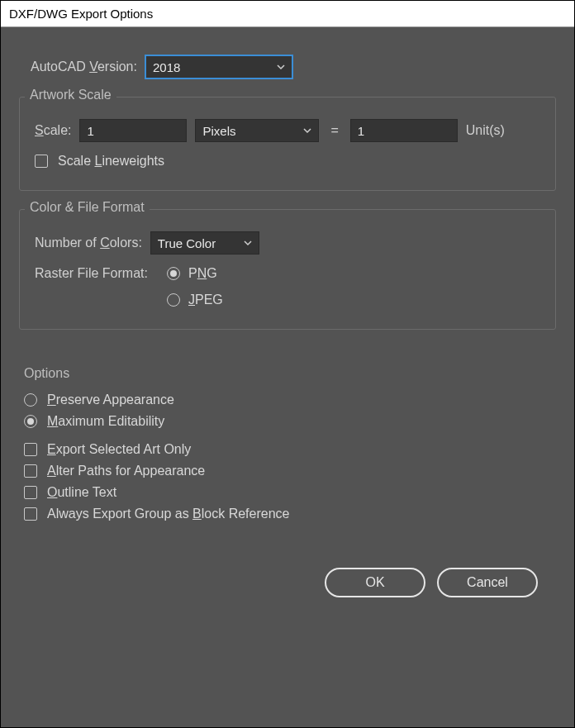 The image size is (575, 728). I want to click on maximum-editability-radio, so click(31, 421).